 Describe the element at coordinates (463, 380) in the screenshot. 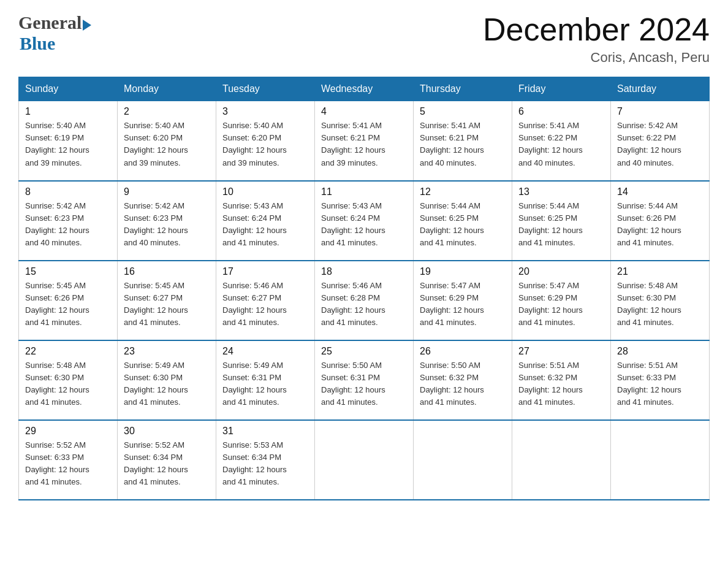

I see `calendar-cell: 26Sunrise: 5:50 AMSunset: 6:32 PMDayligh…` at that location.